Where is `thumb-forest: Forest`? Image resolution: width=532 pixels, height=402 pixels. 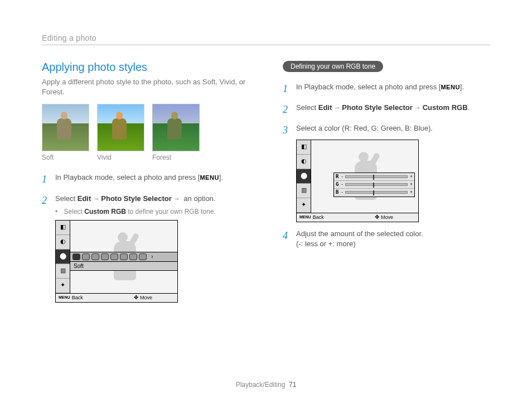
thumb-forest: Forest is located at coordinates (176, 133).